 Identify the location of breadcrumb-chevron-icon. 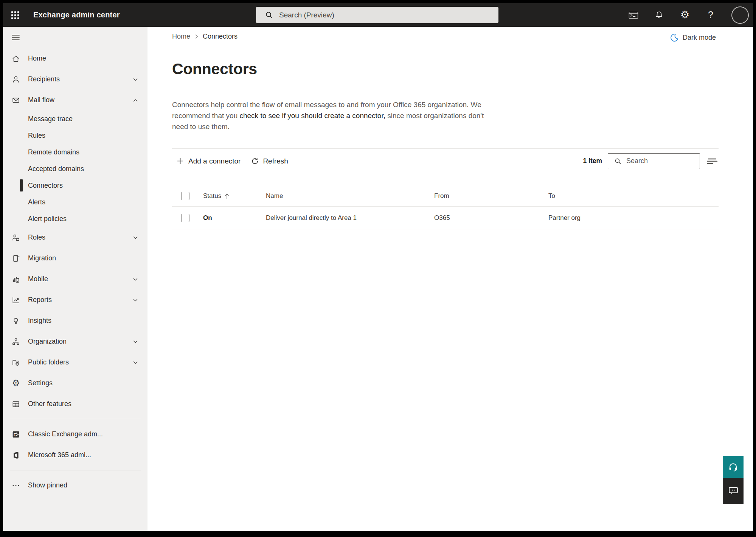
(197, 36).